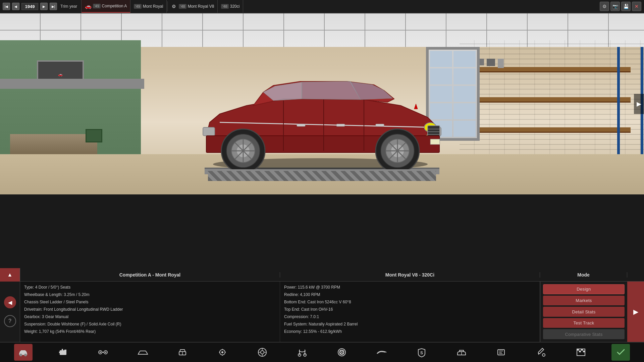  I want to click on stats-col-1: Type: 4 Door / 5/0°) Seats Wheelbase & L…, so click(150, 312).